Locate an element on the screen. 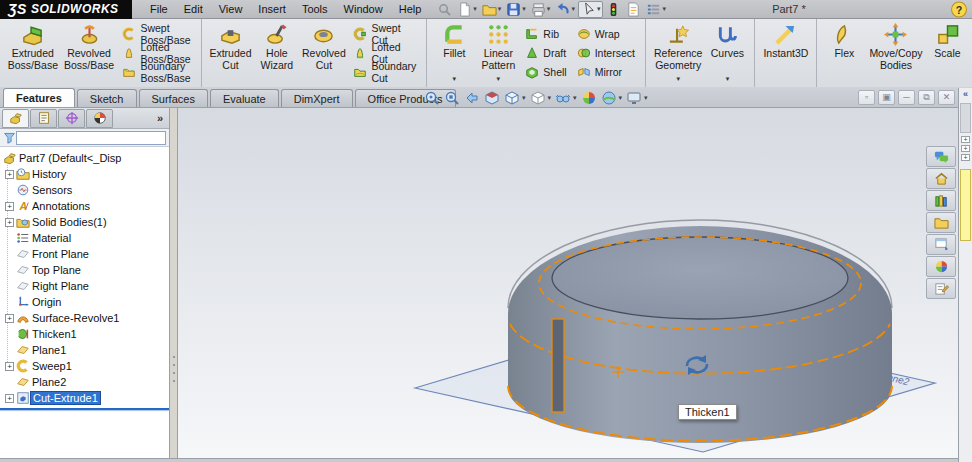 Image resolution: width=972 pixels, height=462 pixels. move-copy-bodies-button: Move/Copy Bodies is located at coordinates (896, 53).